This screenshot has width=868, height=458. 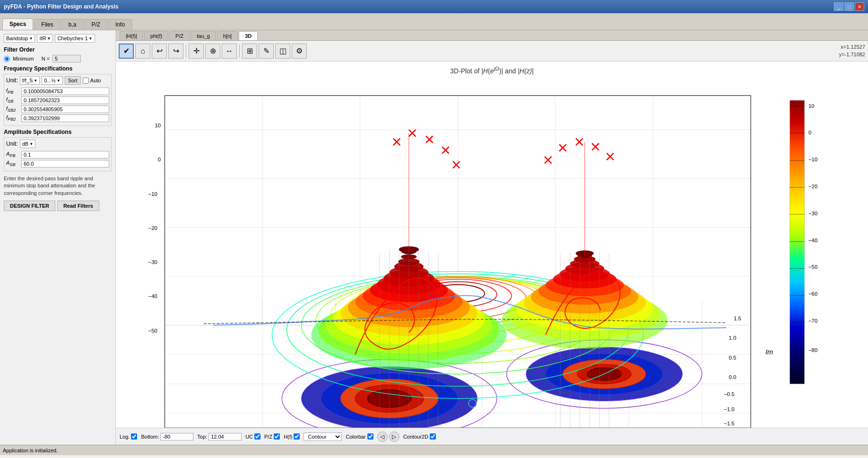 I want to click on uc-label: UC, so click(x=249, y=437).